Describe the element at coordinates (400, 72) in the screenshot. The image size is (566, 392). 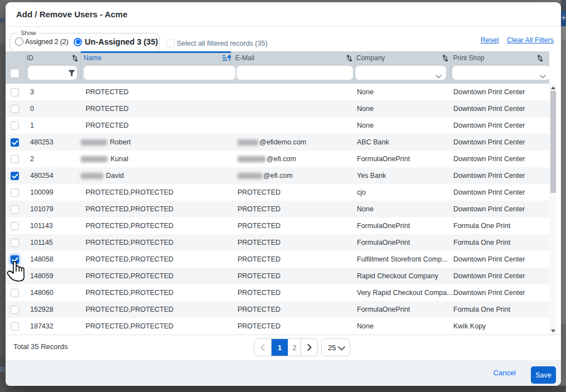
I see `company-filter-select` at that location.